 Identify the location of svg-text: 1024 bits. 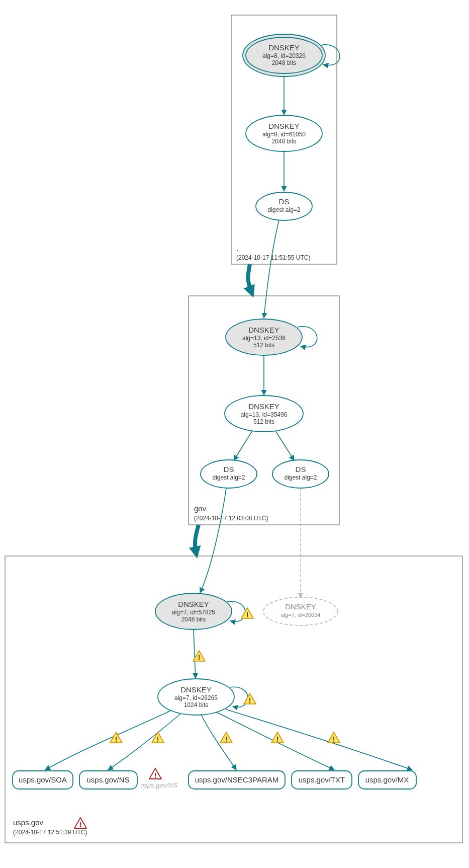
(196, 705).